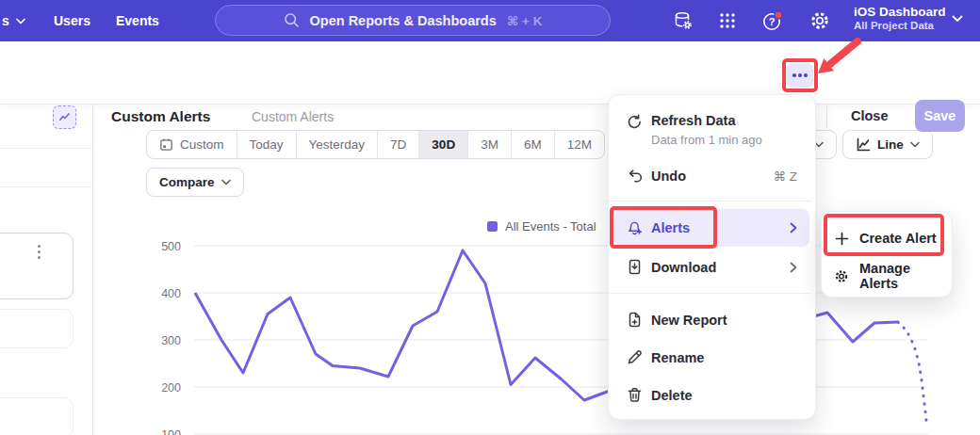 The height and width of the screenshot is (435, 980). I want to click on range-yesterday: Yesterday, so click(337, 145).